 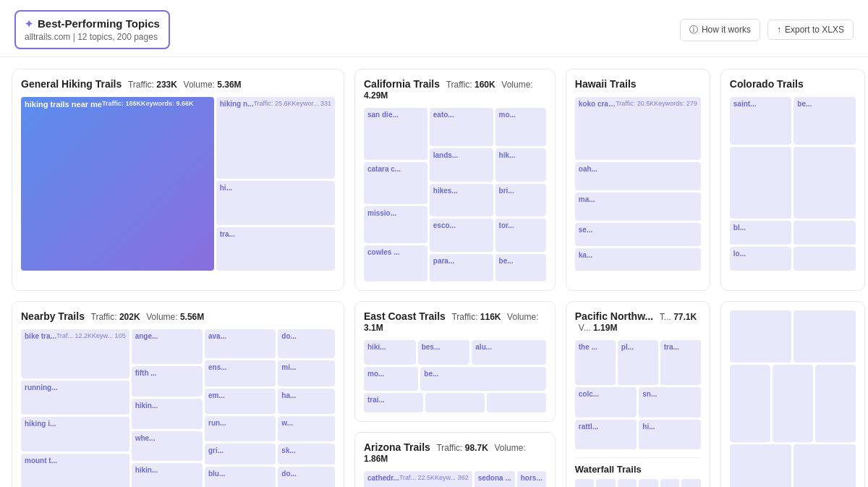 What do you see at coordinates (521, 235) in the screenshot?
I see `tm-cell: tor...` at bounding box center [521, 235].